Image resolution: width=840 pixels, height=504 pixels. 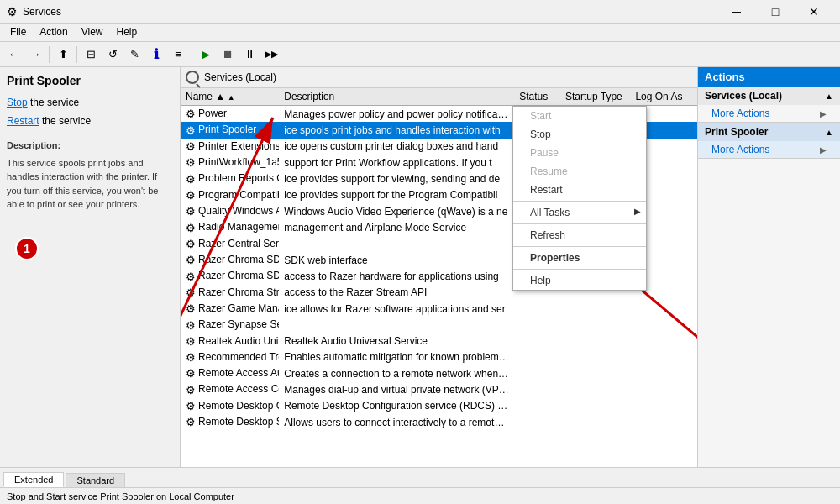 What do you see at coordinates (420, 477) in the screenshot?
I see `bottom-tabs: Extended Standard` at bounding box center [420, 477].